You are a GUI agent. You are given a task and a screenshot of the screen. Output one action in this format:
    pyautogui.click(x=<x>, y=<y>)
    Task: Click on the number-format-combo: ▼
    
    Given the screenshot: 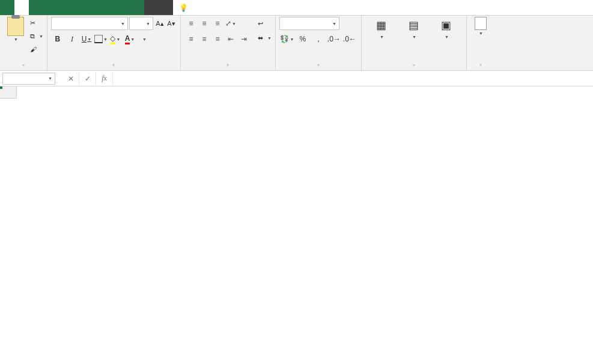 What is the action you would take?
    pyautogui.click(x=309, y=23)
    